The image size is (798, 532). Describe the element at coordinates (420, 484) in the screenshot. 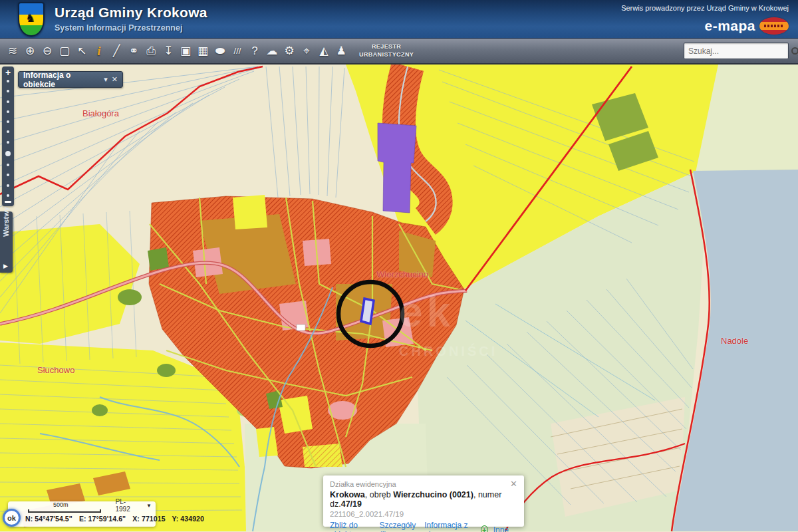

I see `popup-kind-label: Działka ewidencyjna` at that location.